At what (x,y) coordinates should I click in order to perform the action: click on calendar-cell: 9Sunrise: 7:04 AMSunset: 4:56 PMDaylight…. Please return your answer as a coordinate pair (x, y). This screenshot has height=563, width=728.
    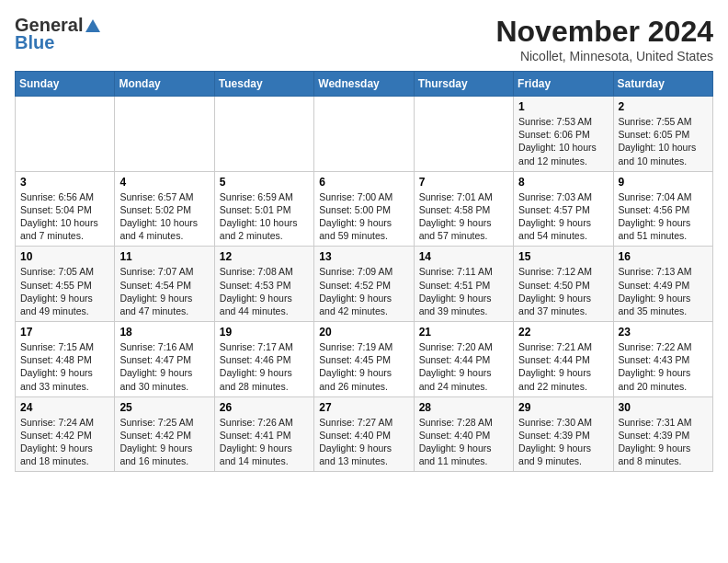
    Looking at the image, I should click on (663, 209).